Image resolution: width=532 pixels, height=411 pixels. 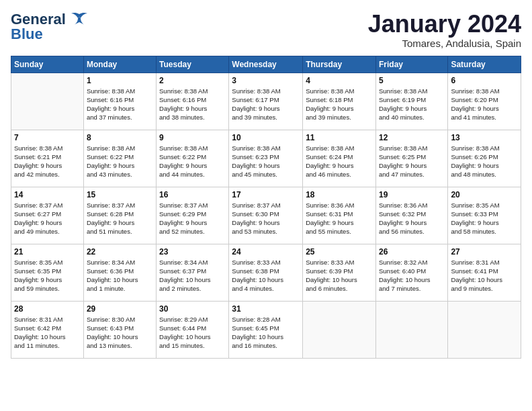 What do you see at coordinates (266, 105) in the screenshot?
I see `day-info: Sunrise: 8:38 AMSunset: 6:17 PMDaylight:…` at bounding box center [266, 105].